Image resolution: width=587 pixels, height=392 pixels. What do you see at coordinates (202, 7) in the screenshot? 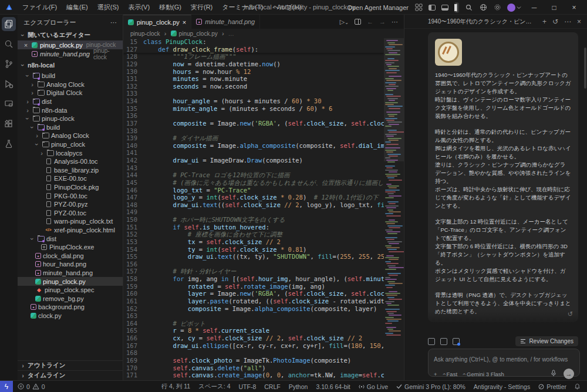
I see `menu-item: 実行(R)` at bounding box center [202, 7].